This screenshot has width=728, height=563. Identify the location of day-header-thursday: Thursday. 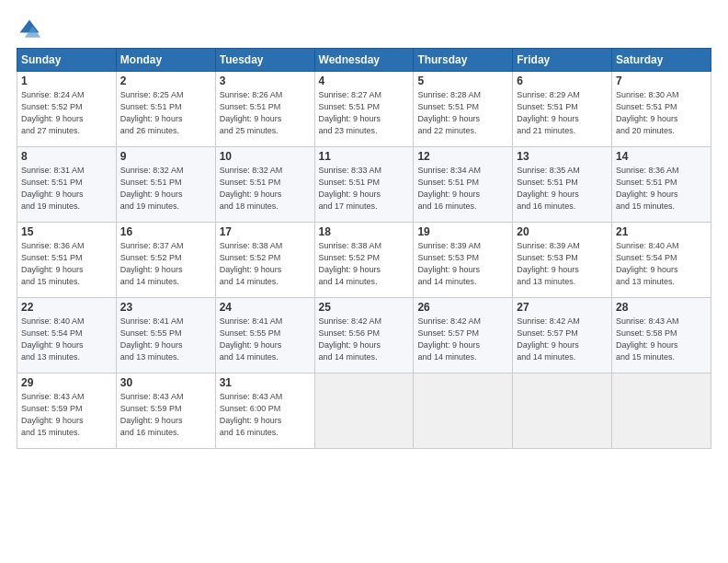
(463, 61).